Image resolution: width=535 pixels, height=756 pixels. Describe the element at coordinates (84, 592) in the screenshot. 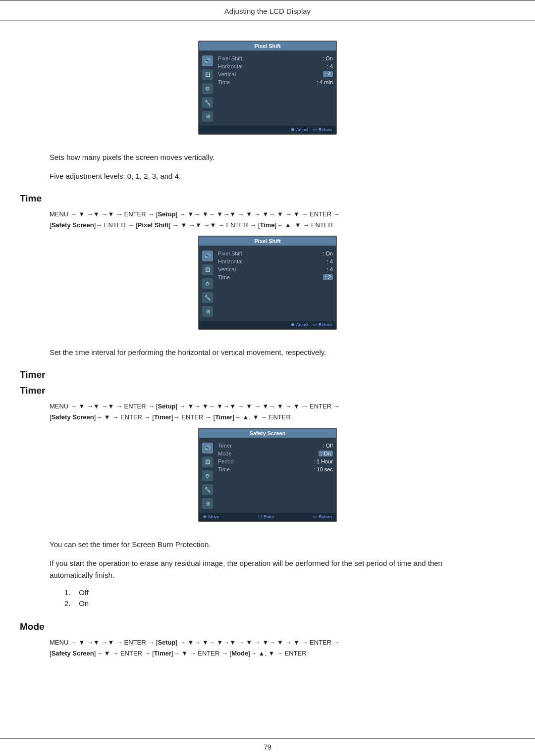

I see `timer-list-label-1: Off` at that location.